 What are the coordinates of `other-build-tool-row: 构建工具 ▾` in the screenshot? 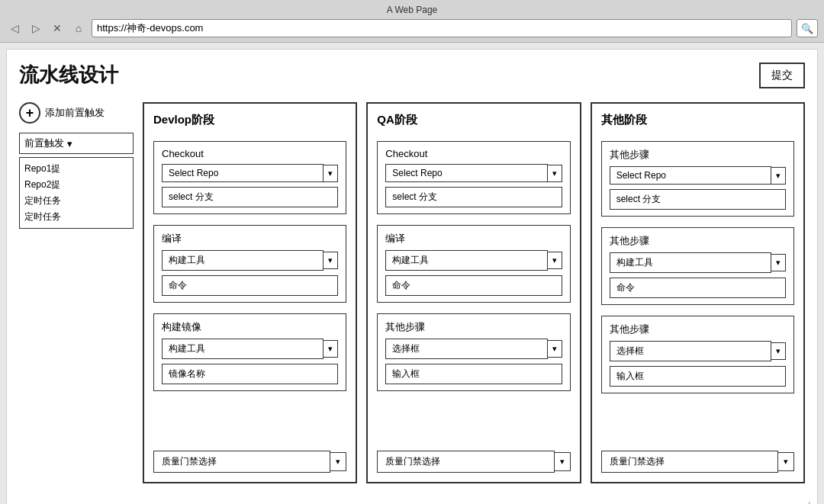 It's located at (697, 262).